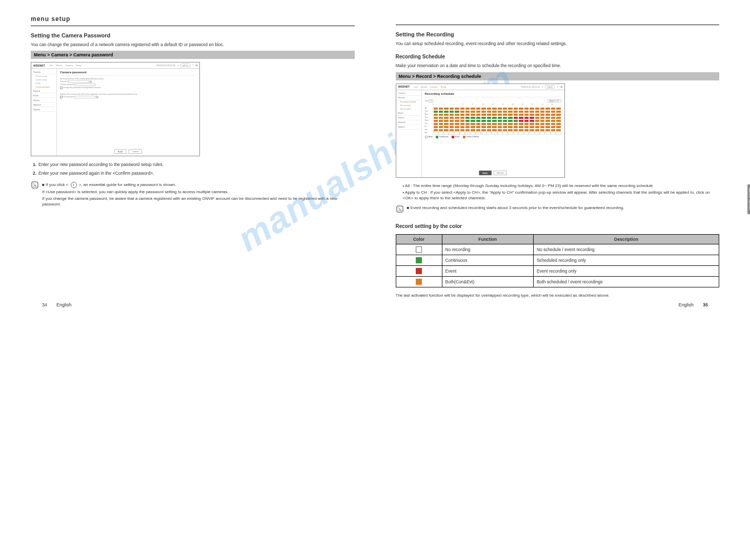  I want to click on pw-label: Password, so click(64, 82).